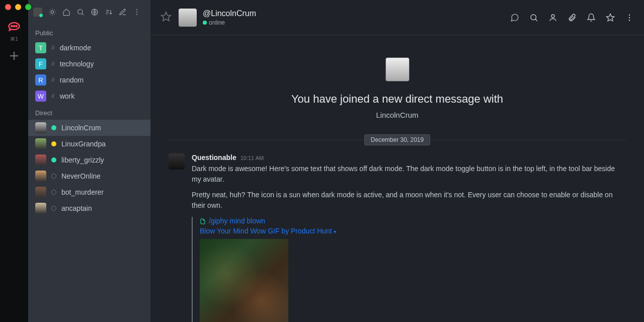  Describe the element at coordinates (397, 18) in the screenshot. I see `room-header: @LincolnCrum online` at that location.